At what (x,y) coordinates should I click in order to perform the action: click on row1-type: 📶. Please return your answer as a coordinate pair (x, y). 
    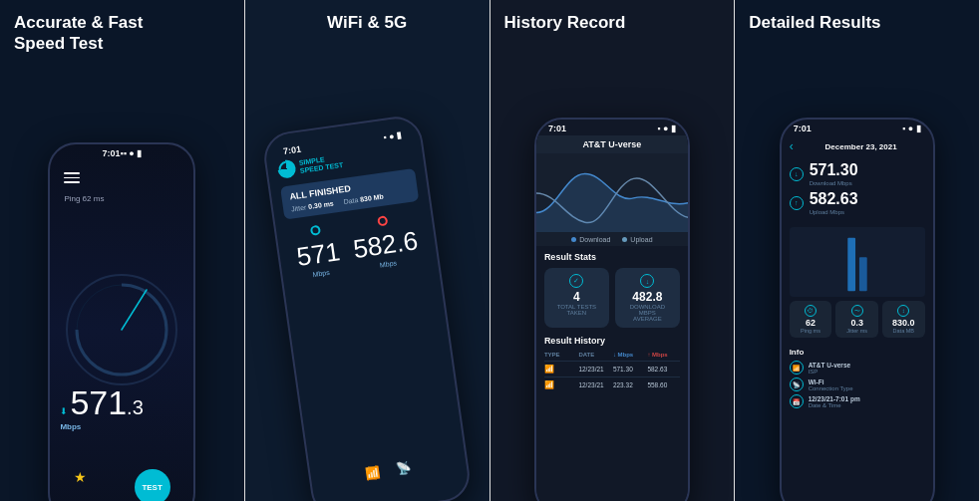
    Looking at the image, I should click on (560, 369).